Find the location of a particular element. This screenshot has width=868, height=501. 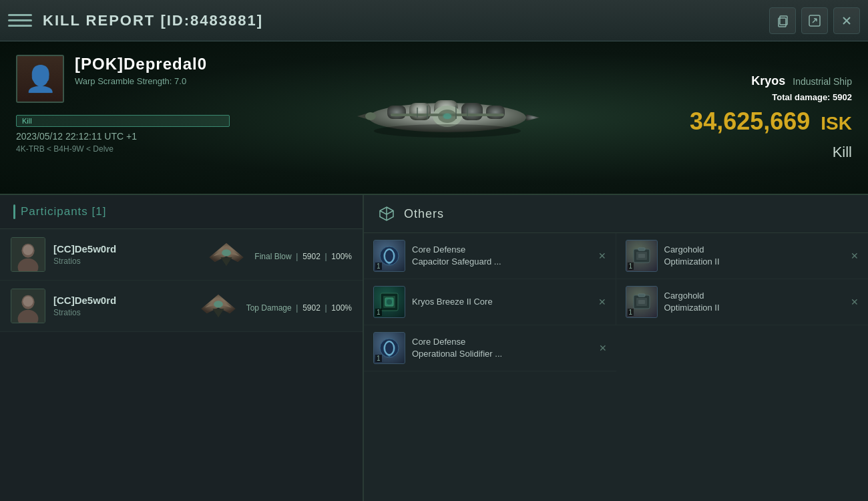

stat-dmg-2: 5902 is located at coordinates (311, 308).